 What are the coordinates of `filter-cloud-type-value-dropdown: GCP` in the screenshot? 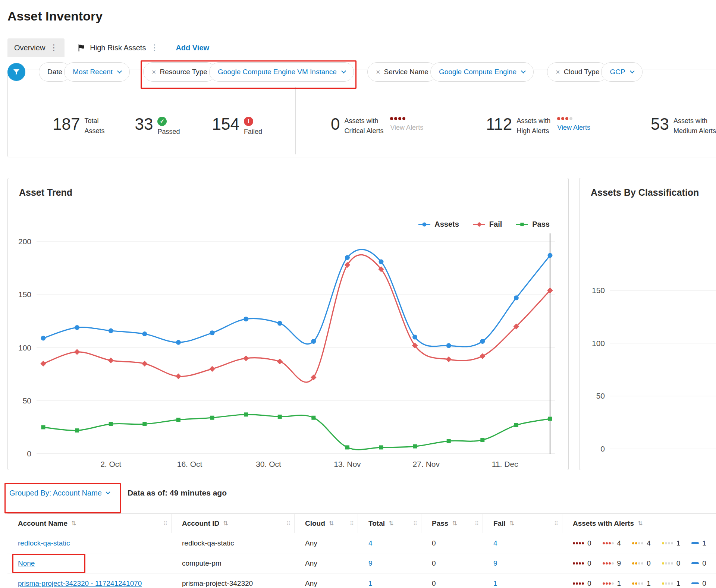 It's located at (622, 72).